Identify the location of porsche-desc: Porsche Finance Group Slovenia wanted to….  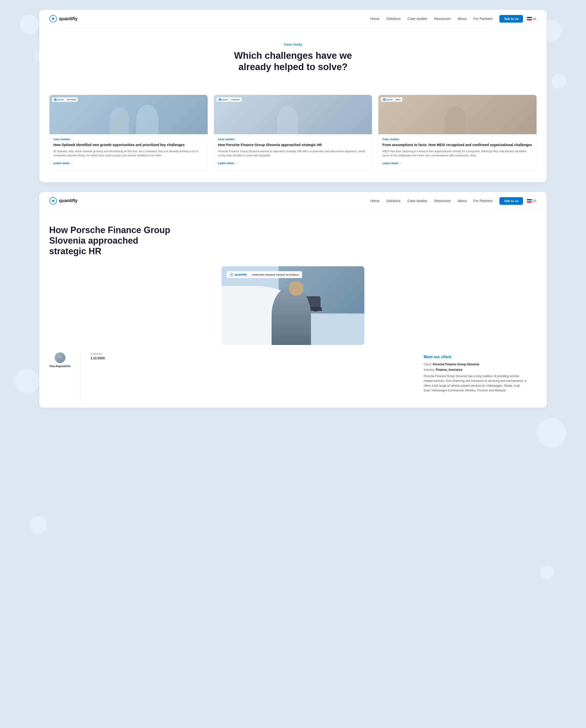
(293, 153).